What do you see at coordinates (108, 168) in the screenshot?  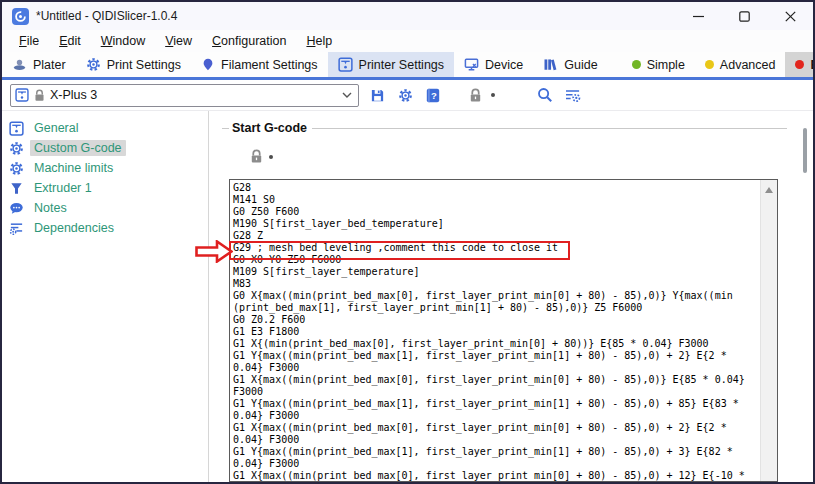 I see `sidebar-item-machine-limits: Machine limits` at bounding box center [108, 168].